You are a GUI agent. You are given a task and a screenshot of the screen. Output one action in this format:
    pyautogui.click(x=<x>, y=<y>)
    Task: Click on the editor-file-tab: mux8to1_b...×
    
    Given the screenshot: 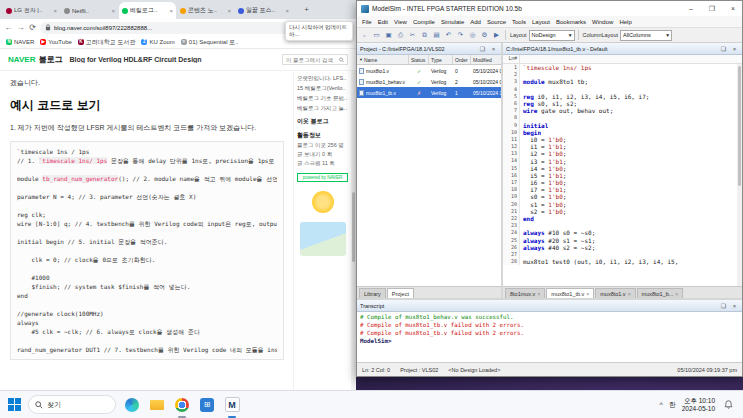 What is the action you would take?
    pyautogui.click(x=660, y=293)
    